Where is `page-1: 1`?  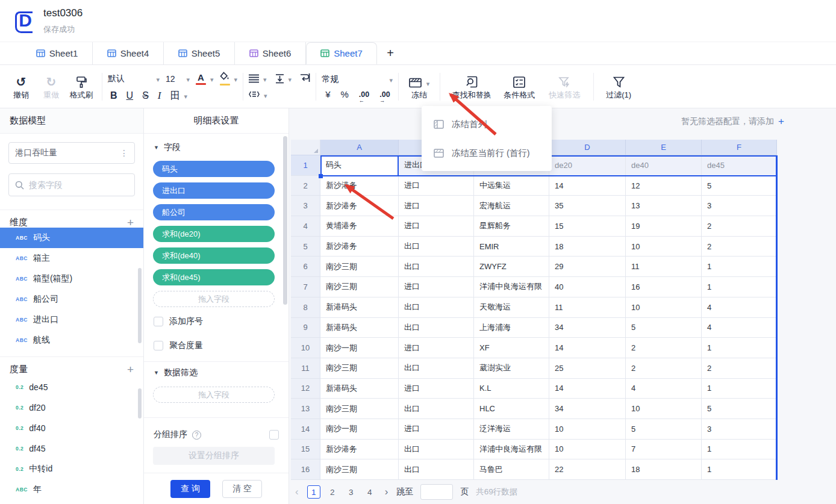
page-1: 1 is located at coordinates (314, 492).